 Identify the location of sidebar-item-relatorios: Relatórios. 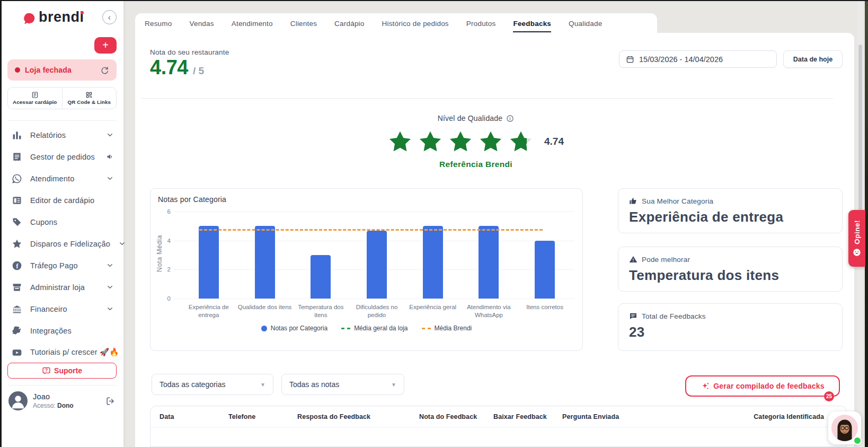
(61, 135).